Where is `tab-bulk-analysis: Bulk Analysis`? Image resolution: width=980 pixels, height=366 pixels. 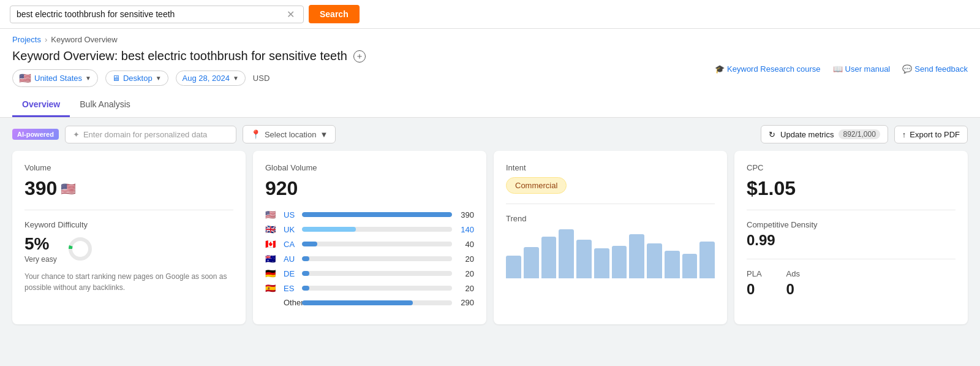 tab-bulk-analysis: Bulk Analysis is located at coordinates (105, 105).